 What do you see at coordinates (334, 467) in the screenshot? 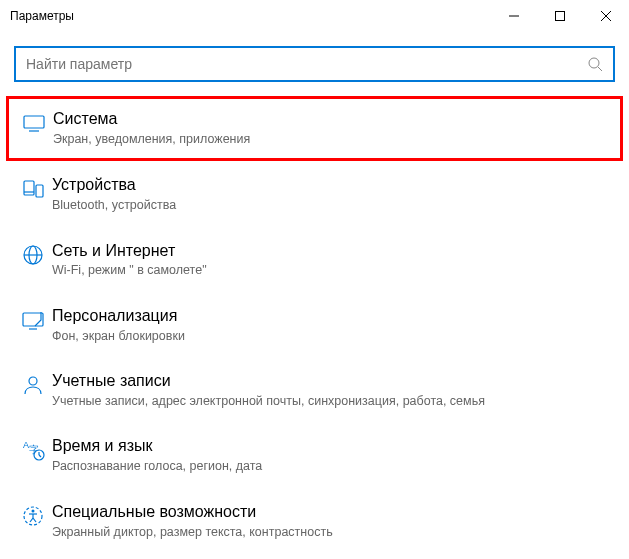
I see `item-desc: Распознавание голоса, регион, дата` at bounding box center [334, 467].